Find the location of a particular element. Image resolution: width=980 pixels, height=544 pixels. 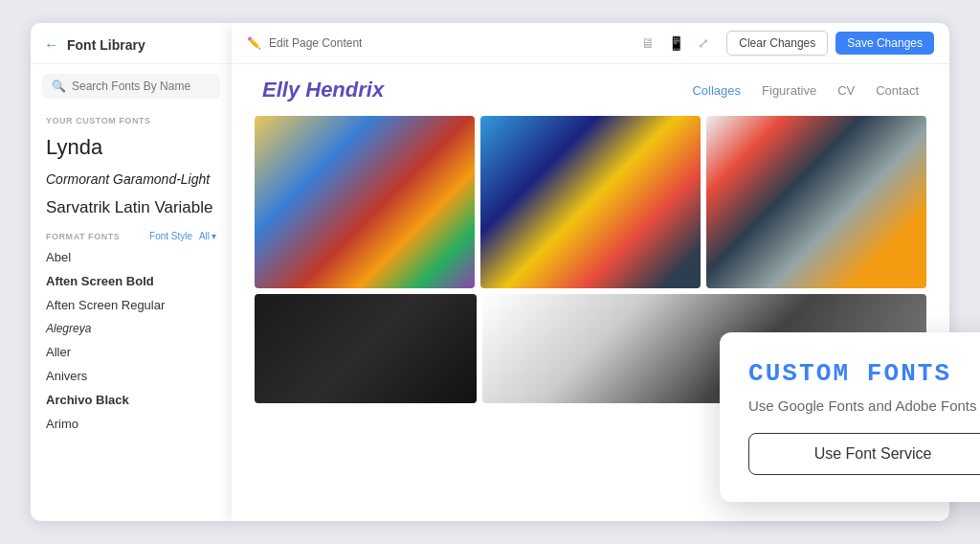

sidebar-title: Font Library is located at coordinates (106, 45).